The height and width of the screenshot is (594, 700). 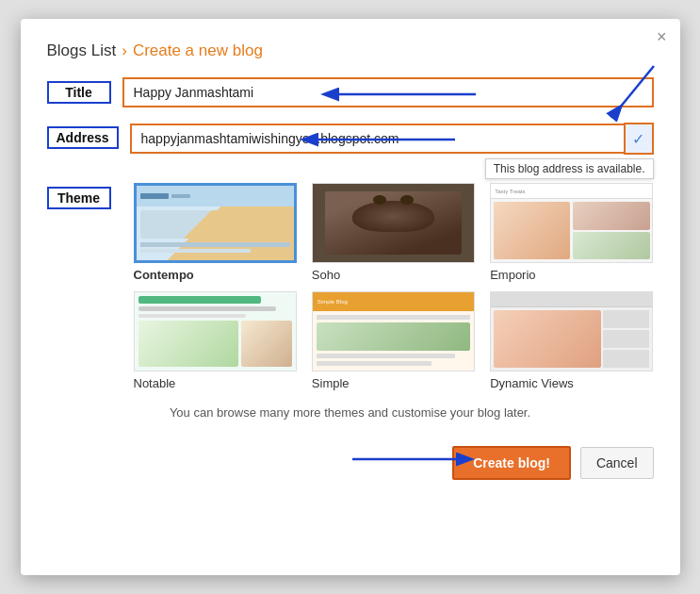 What do you see at coordinates (331, 383) in the screenshot?
I see `simple-name: Simple` at bounding box center [331, 383].